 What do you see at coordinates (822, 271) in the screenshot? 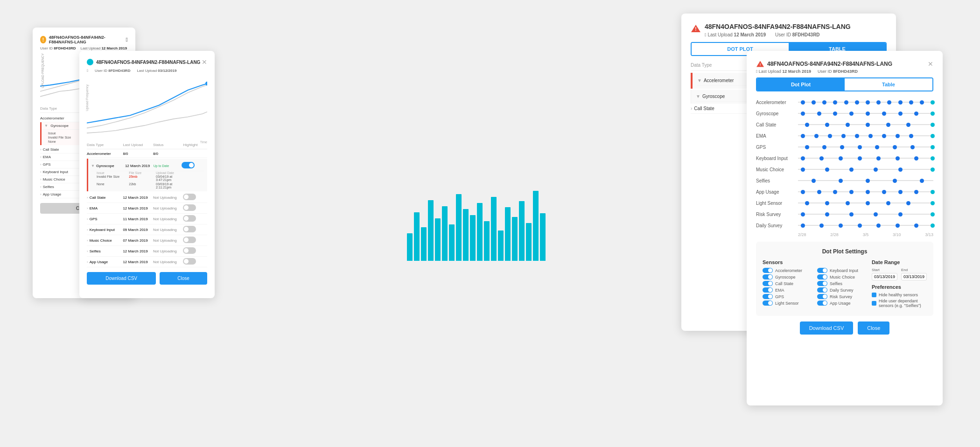
I see `sensor-keyboard-toggle` at bounding box center [822, 271].